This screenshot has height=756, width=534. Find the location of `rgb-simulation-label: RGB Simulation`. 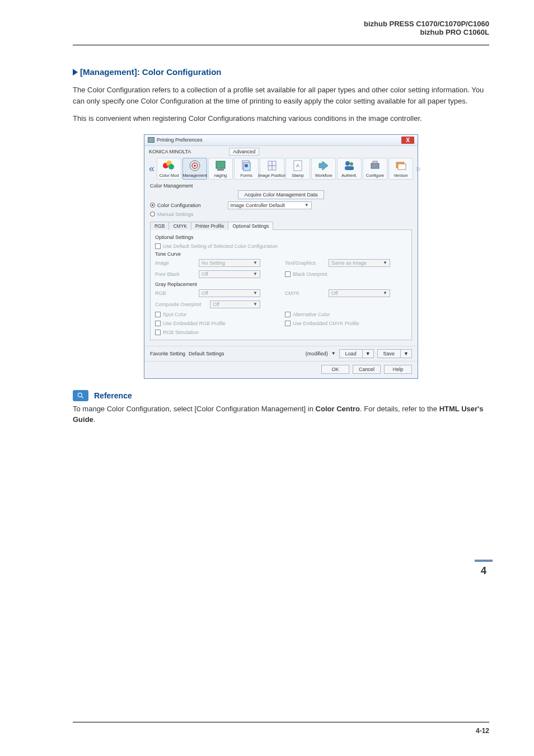

rgb-simulation-label: RGB Simulation is located at coordinates (181, 332).